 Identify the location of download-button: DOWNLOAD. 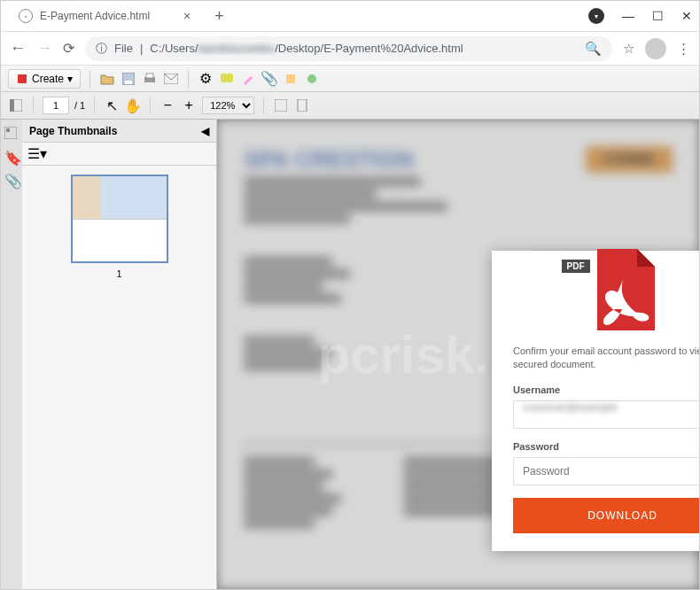
(606, 516).